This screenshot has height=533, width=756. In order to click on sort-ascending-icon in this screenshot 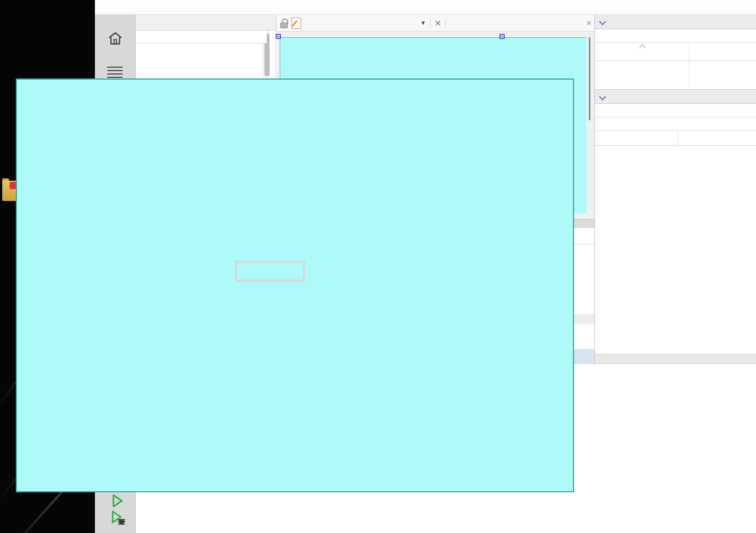, I will do `click(642, 47)`.